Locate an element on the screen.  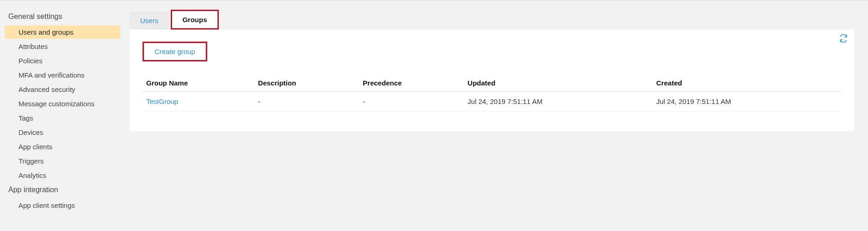
sidebar-heading-general: General settings is located at coordinates (62, 17).